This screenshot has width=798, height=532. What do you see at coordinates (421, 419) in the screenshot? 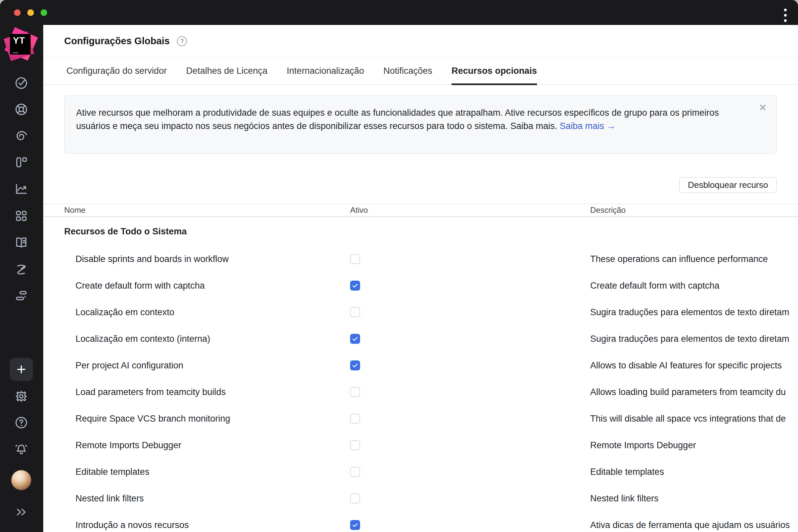
I see `table-row: Require Space VCS branch monitoring This…` at bounding box center [421, 419].